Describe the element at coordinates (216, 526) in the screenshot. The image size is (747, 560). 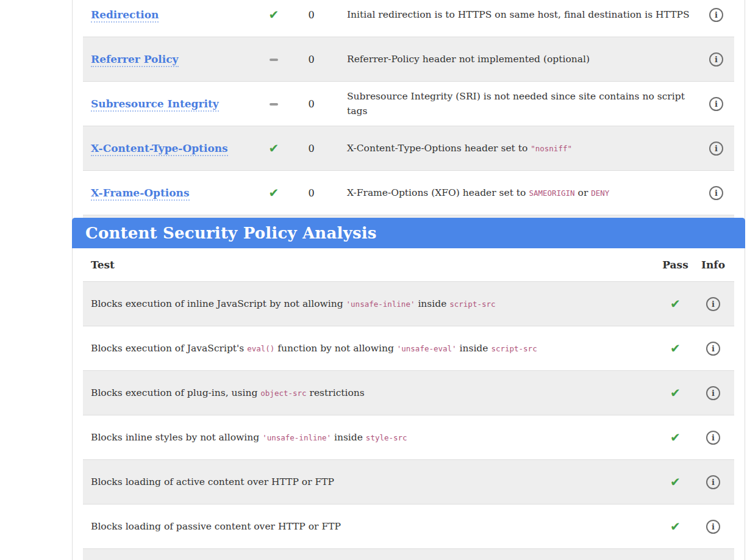
I see `desc-text: Blocks loading of passive content over H…` at that location.